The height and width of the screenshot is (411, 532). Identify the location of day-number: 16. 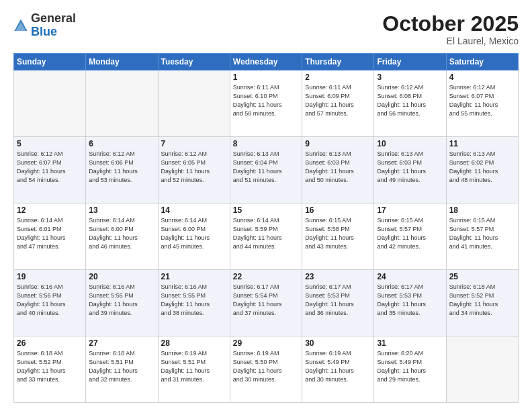
(338, 210).